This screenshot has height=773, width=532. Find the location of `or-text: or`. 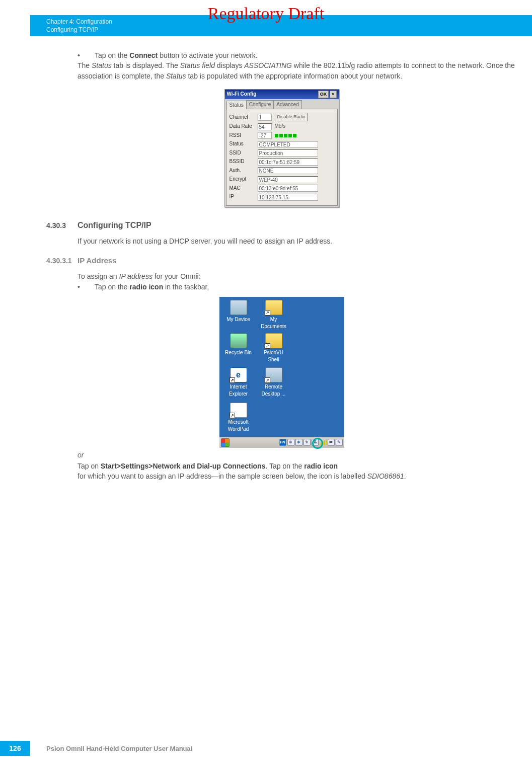

or-text: or is located at coordinates (297, 455).